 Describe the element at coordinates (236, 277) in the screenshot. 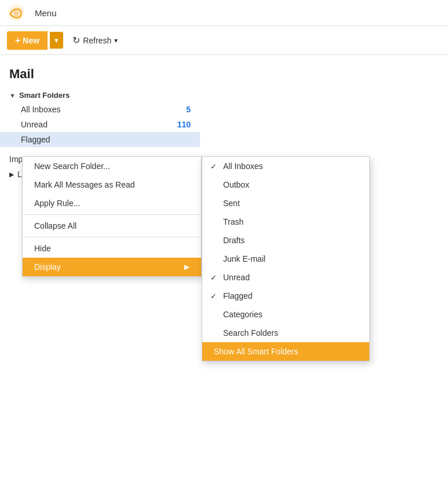

I see `sub-unread-label: Unread` at that location.